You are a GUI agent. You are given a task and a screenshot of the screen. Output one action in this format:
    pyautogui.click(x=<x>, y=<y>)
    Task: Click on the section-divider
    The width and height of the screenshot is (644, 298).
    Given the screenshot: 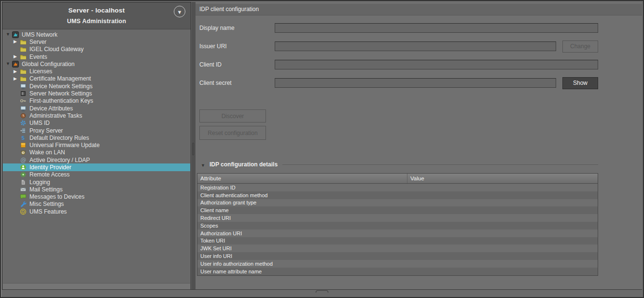 What is the action you would take?
    pyautogui.click(x=440, y=165)
    